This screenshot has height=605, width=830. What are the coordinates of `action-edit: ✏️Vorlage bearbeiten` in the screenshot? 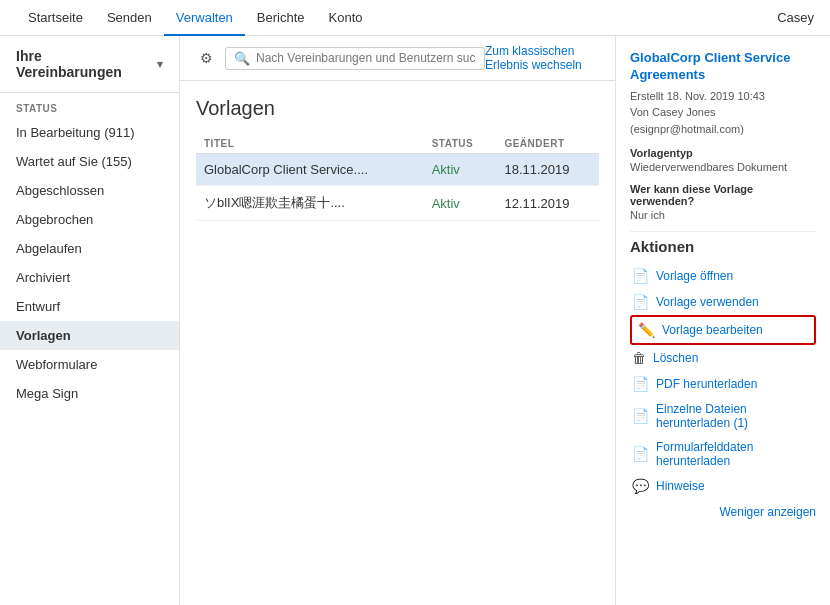 It's located at (723, 330).